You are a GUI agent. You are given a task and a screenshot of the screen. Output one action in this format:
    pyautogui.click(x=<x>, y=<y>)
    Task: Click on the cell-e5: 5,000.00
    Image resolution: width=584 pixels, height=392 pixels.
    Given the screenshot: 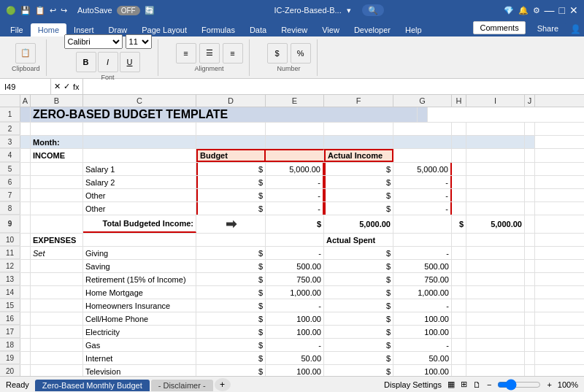 What is the action you would take?
    pyautogui.click(x=295, y=169)
    